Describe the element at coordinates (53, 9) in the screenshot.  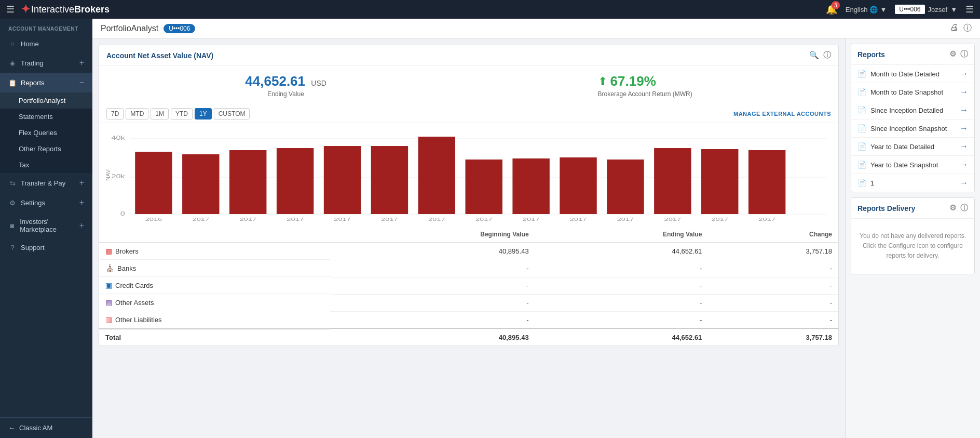
I see `logo-interactive: Interactive` at that location.